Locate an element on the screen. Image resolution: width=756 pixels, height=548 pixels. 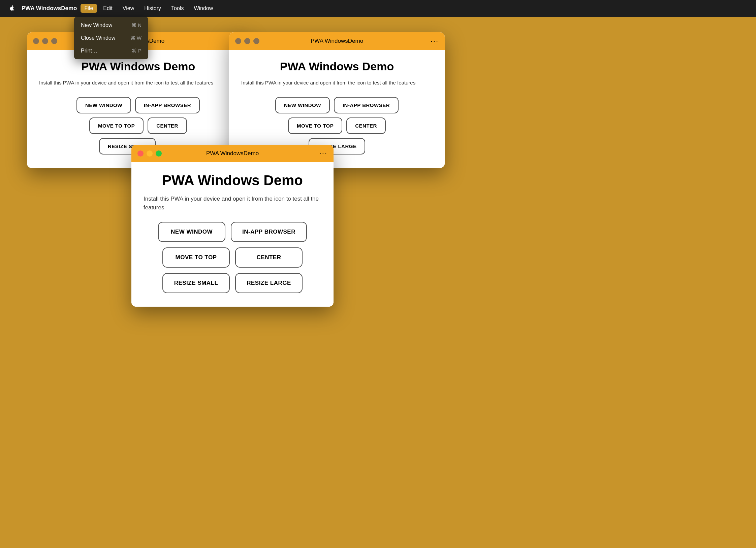
app-description-1: Install this PWA in your device and open… is located at coordinates (138, 83).